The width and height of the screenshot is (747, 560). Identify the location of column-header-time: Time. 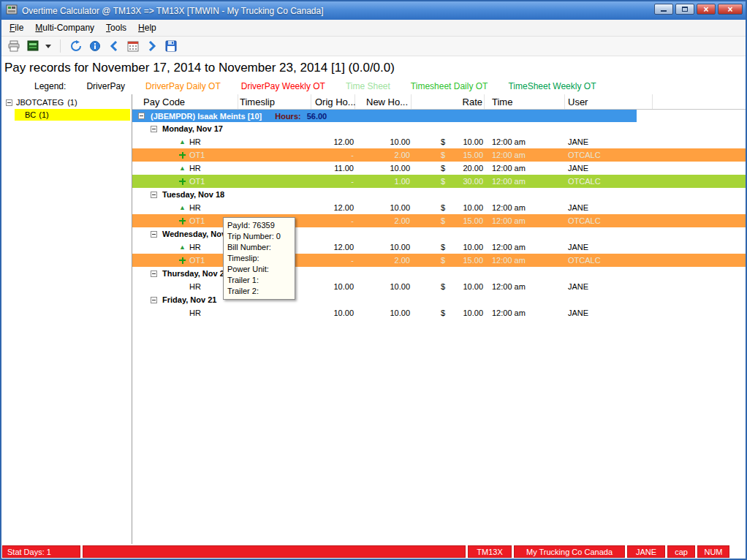
(525, 102).